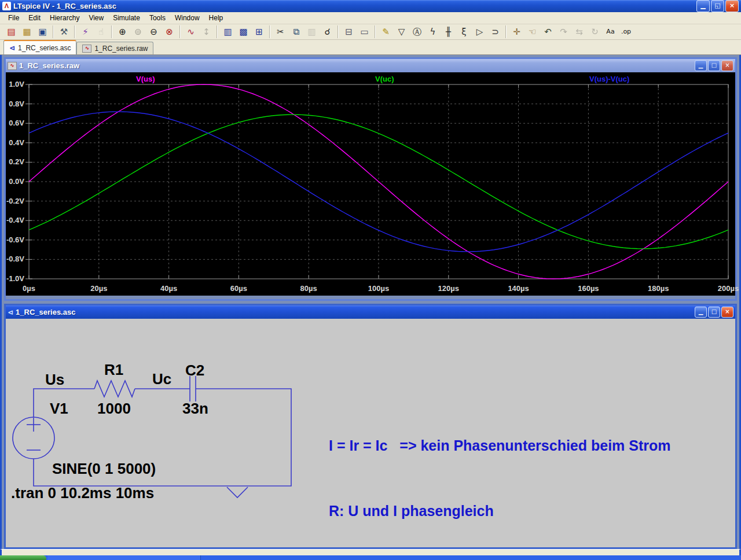 The width and height of the screenshot is (741, 560). Describe the element at coordinates (355, 312) in the screenshot. I see `schematic-window-title: 1_RC_series.asc` at that location.